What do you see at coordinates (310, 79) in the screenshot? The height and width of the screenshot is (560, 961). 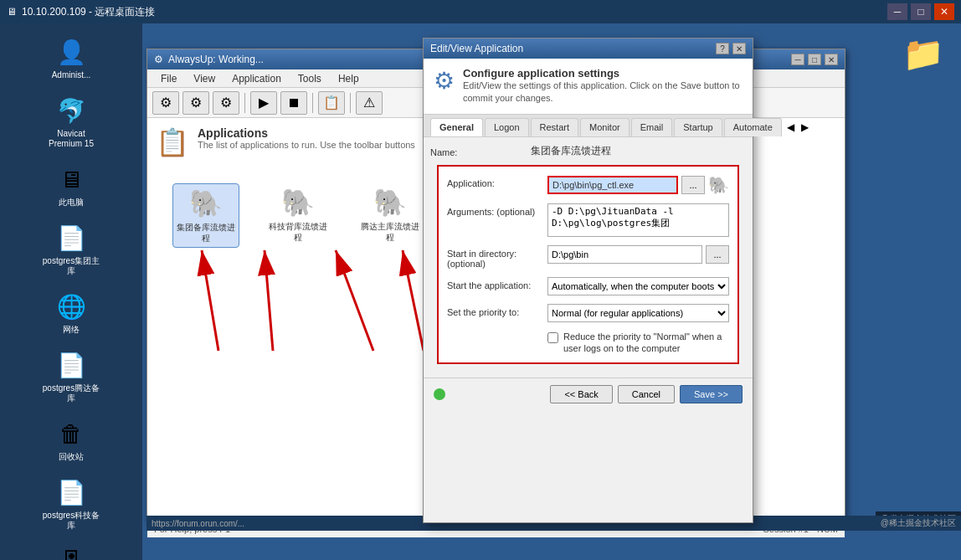 I see `menu-tools: Tools` at bounding box center [310, 79].